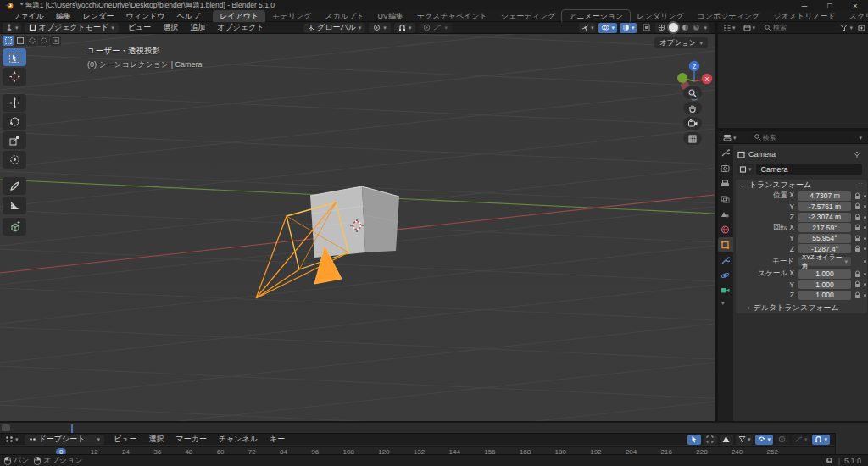 Image resolution: width=868 pixels, height=466 pixels. What do you see at coordinates (380, 28) in the screenshot?
I see `pivot-point-selector: ▾` at bounding box center [380, 28].